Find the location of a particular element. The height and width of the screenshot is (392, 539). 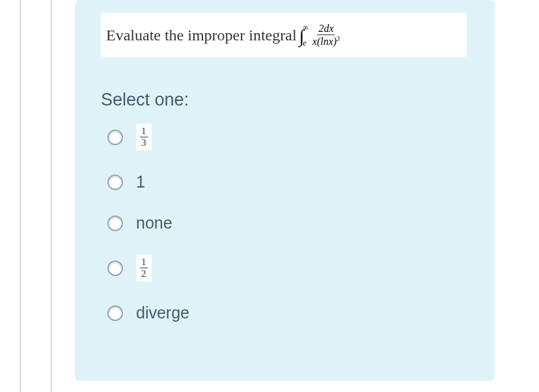

question-text: Evaluate the improper integral is located at coordinates (202, 35).